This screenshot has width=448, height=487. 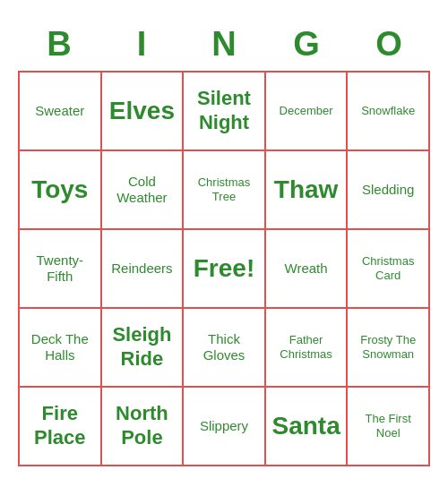 What do you see at coordinates (142, 269) in the screenshot?
I see `bingo-cell-text-11: Reindeers` at bounding box center [142, 269].